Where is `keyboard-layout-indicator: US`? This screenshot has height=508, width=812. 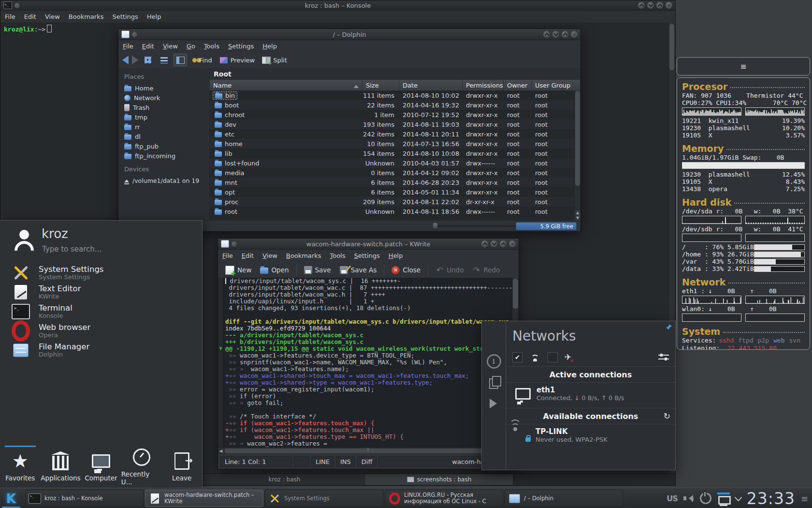
keyboard-layout-indicator: US is located at coordinates (672, 498).